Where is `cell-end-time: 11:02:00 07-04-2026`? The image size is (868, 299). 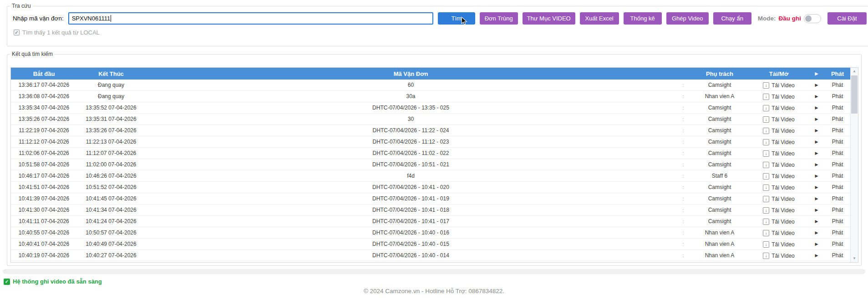
cell-end-time: 11:02:00 07-04-2026 is located at coordinates (111, 164).